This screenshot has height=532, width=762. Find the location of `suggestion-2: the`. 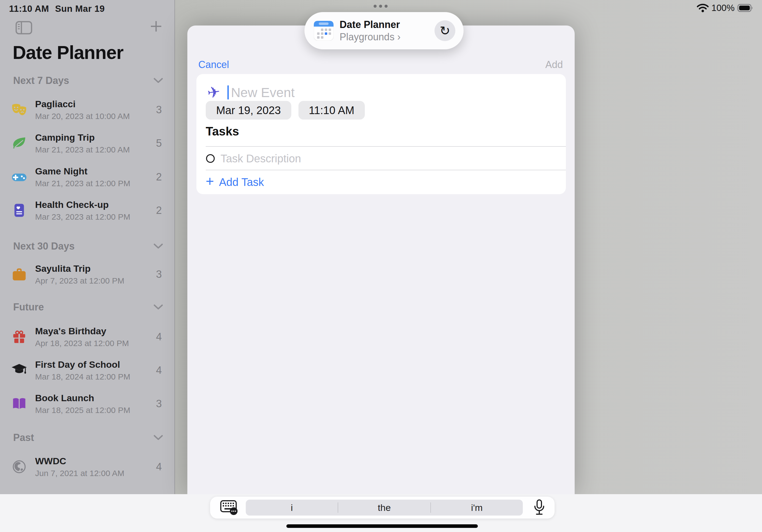

suggestion-2: the is located at coordinates (384, 508).